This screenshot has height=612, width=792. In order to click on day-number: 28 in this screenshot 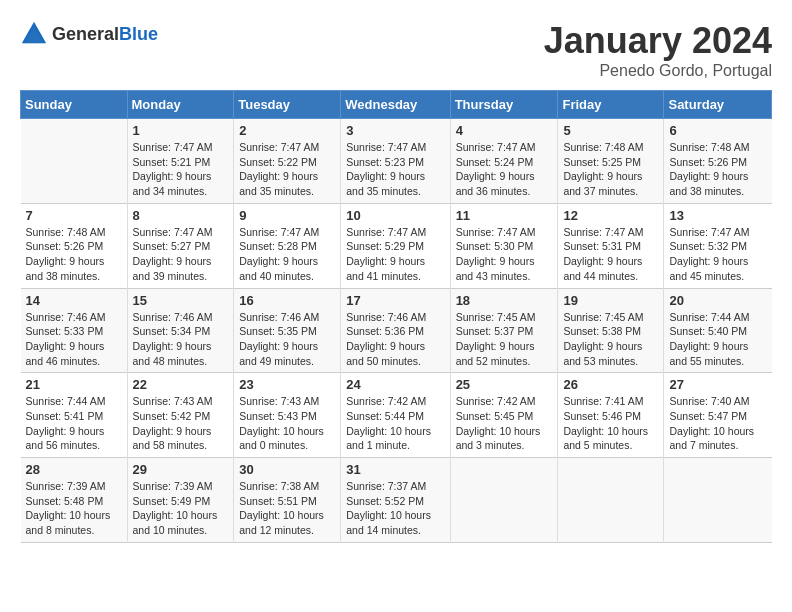, I will do `click(74, 470)`.